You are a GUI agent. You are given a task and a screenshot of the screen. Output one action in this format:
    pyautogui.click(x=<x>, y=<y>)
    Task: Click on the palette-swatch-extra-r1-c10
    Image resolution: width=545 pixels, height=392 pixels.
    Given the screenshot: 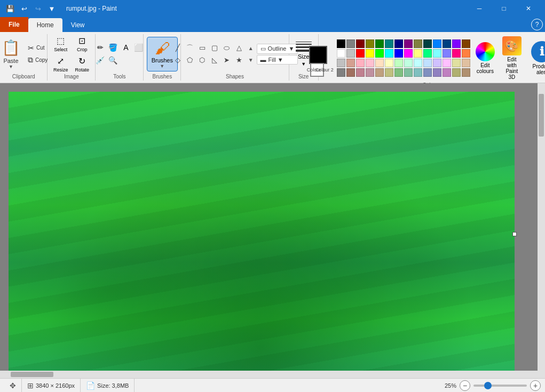 What is the action you would take?
    pyautogui.click(x=428, y=63)
    